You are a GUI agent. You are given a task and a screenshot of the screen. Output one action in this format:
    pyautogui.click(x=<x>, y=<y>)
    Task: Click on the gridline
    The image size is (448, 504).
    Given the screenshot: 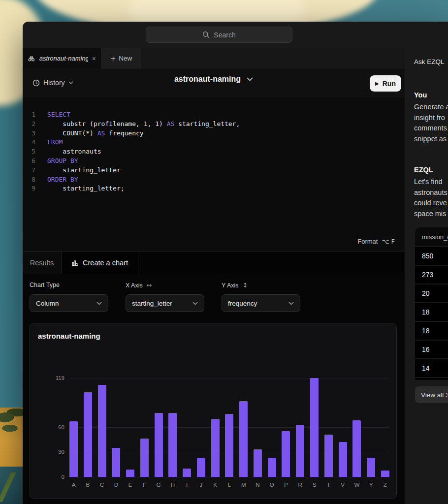 What is the action you would take?
    pyautogui.click(x=229, y=477)
    